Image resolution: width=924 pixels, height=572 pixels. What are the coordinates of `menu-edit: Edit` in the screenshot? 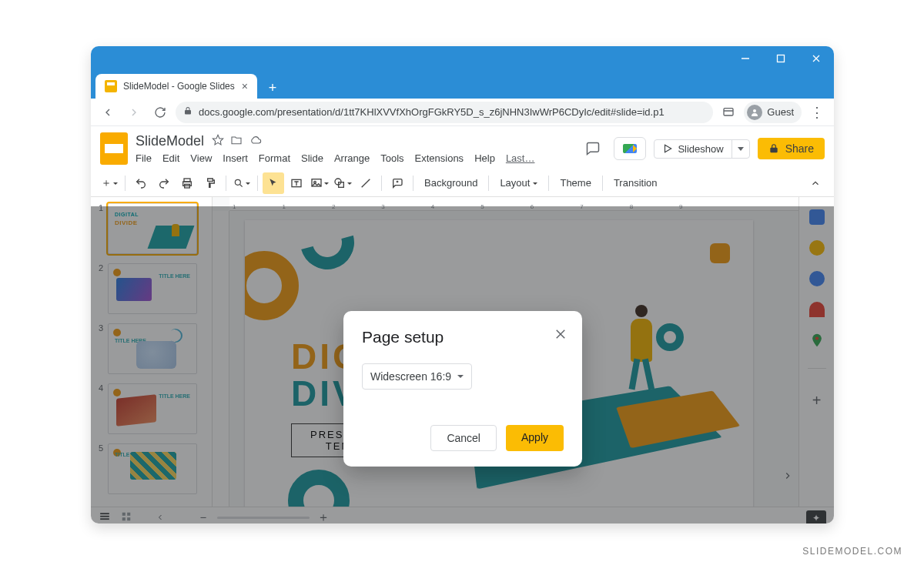 It's located at (171, 159).